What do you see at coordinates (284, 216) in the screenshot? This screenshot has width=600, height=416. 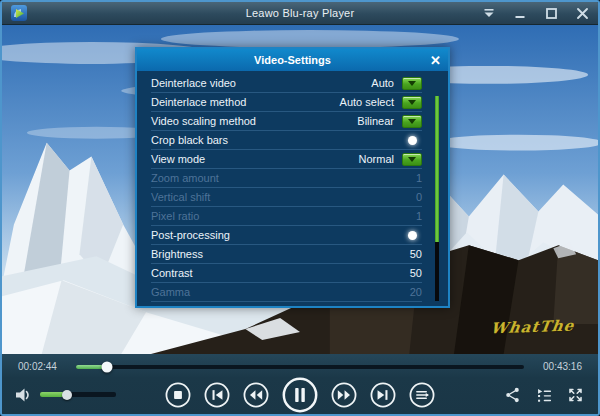 I see `setting-label: Pixel ratio` at bounding box center [284, 216].